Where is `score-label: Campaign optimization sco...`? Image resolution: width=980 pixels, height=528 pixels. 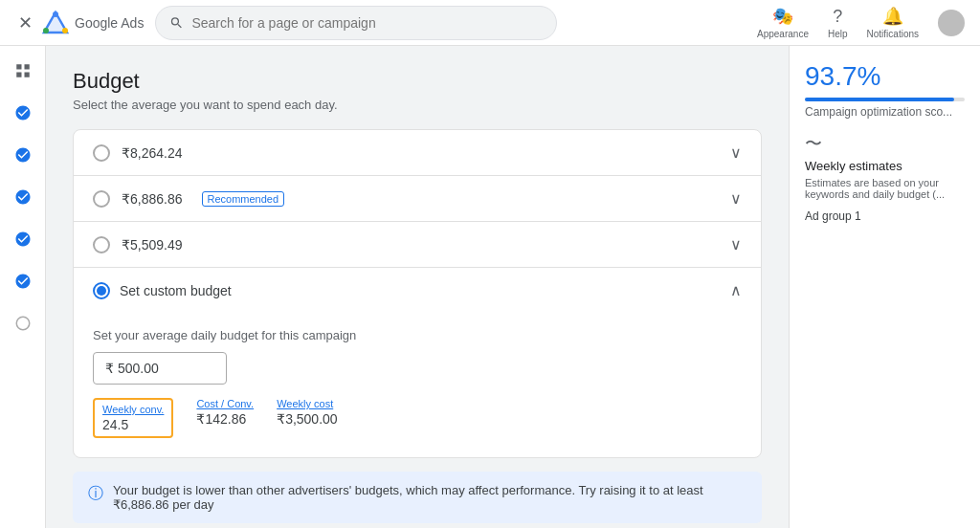 score-label: Campaign optimization sco... is located at coordinates (884, 112).